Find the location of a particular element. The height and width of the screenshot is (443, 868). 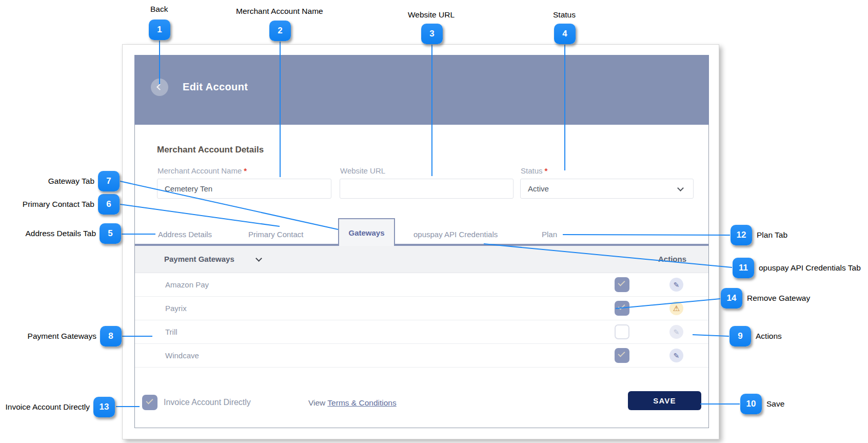

callout-label-gateway-tab: Gateway Tab is located at coordinates (71, 181).